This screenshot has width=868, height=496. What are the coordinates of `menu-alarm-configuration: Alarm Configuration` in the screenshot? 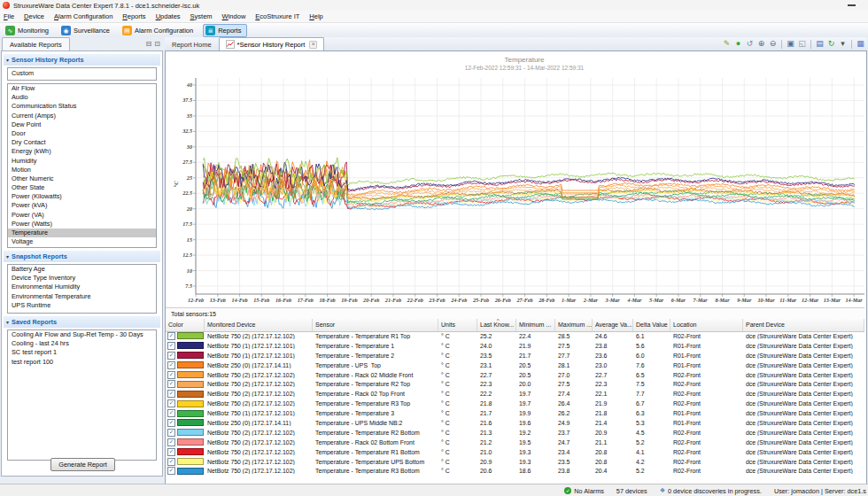 It's located at (83, 16).